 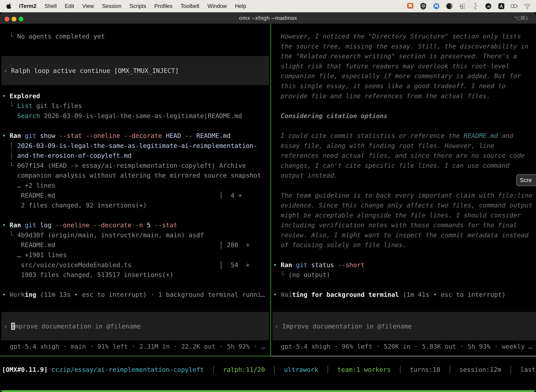 What do you see at coordinates (528, 370) in the screenshot?
I see `omx-status-segment-13: last:5m ago` at bounding box center [528, 370].